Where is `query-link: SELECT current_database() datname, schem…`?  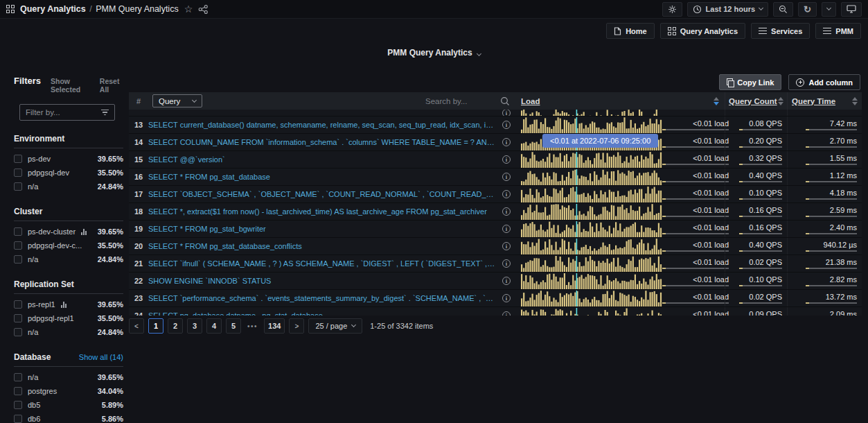 query-link: SELECT current_database() datname, schem… is located at coordinates (323, 125).